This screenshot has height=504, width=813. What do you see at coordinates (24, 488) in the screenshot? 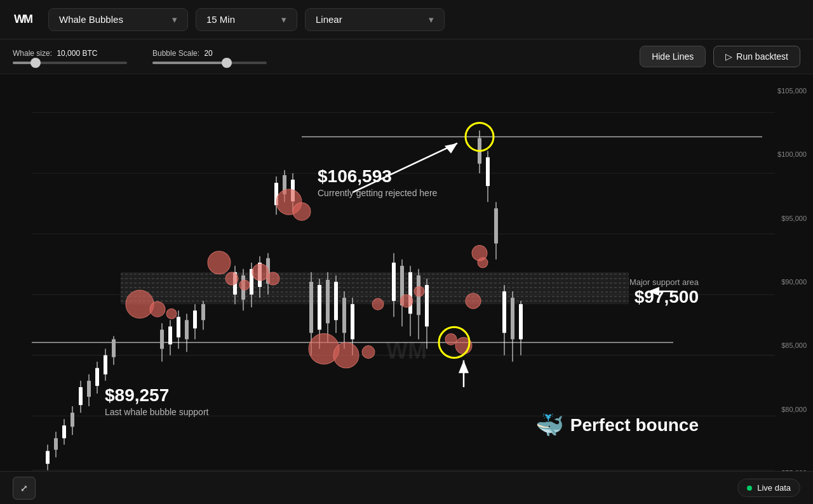
I see `expand-button: ⤢` at bounding box center [24, 488].